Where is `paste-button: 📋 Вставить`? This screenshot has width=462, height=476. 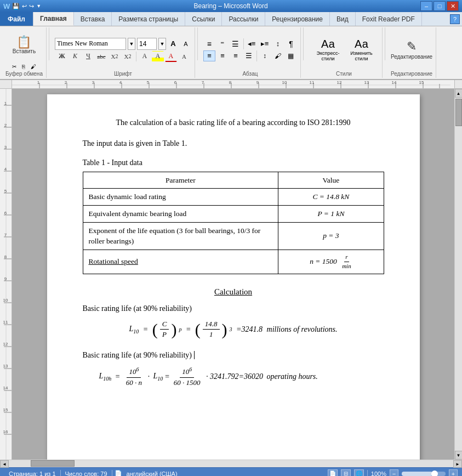 paste-button: 📋 Вставить is located at coordinates (24, 45).